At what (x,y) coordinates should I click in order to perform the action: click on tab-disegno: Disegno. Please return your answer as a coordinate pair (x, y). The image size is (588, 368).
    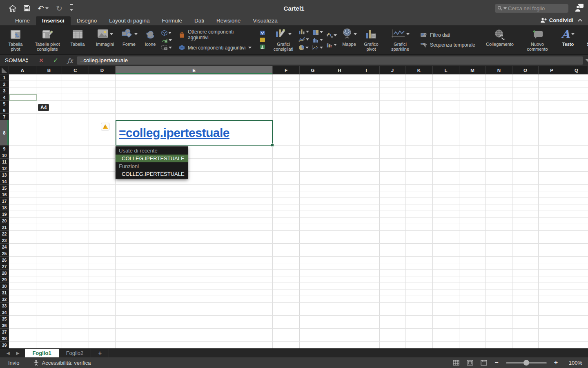
    Looking at the image, I should click on (87, 21).